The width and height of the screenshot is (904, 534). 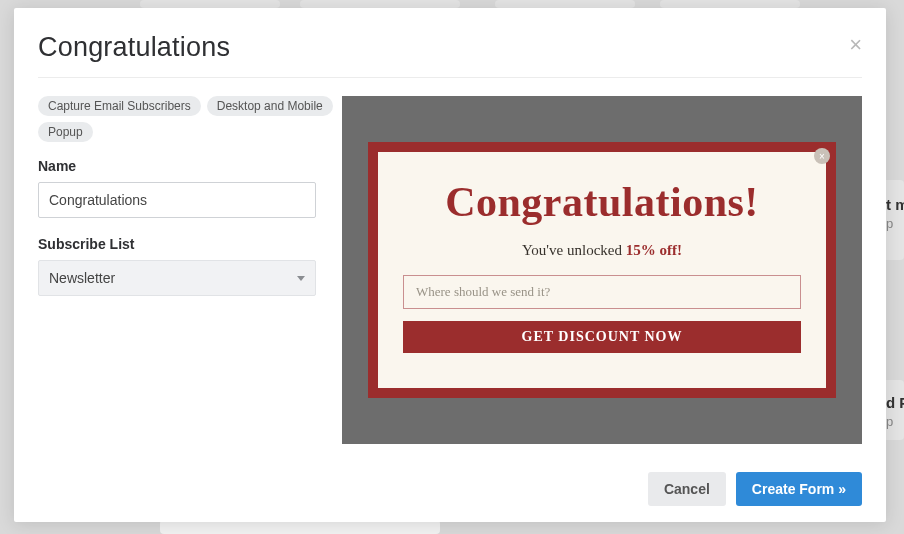 What do you see at coordinates (799, 489) in the screenshot?
I see `create-form-button: Create Form »` at bounding box center [799, 489].